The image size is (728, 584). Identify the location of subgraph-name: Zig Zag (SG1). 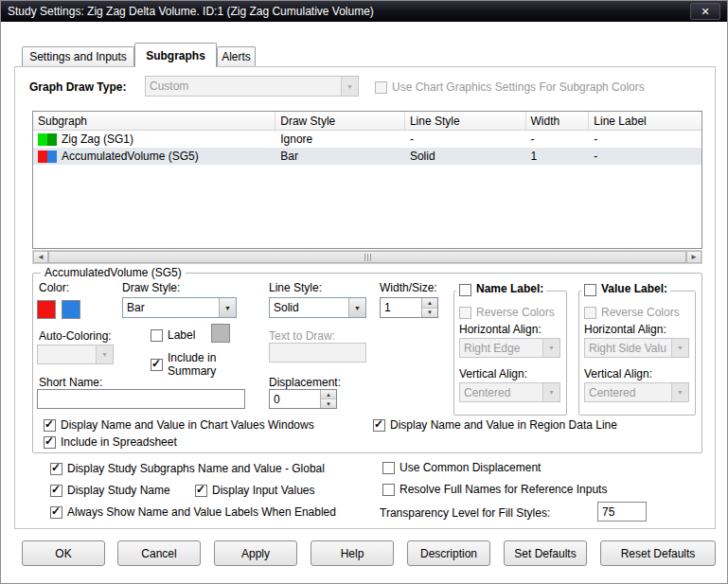
(98, 139).